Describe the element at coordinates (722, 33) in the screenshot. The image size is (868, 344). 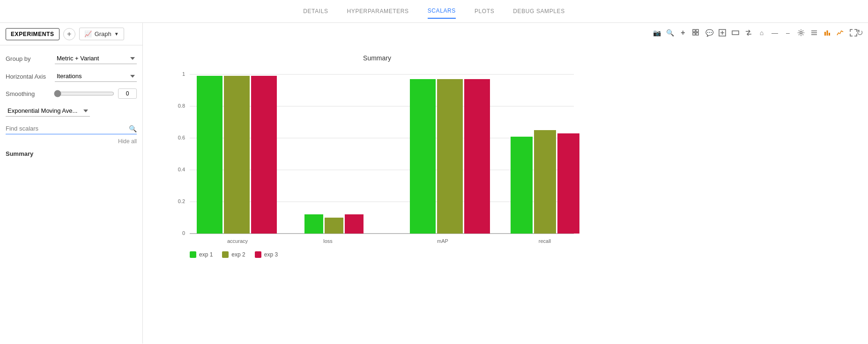
I see `add-icon` at that location.